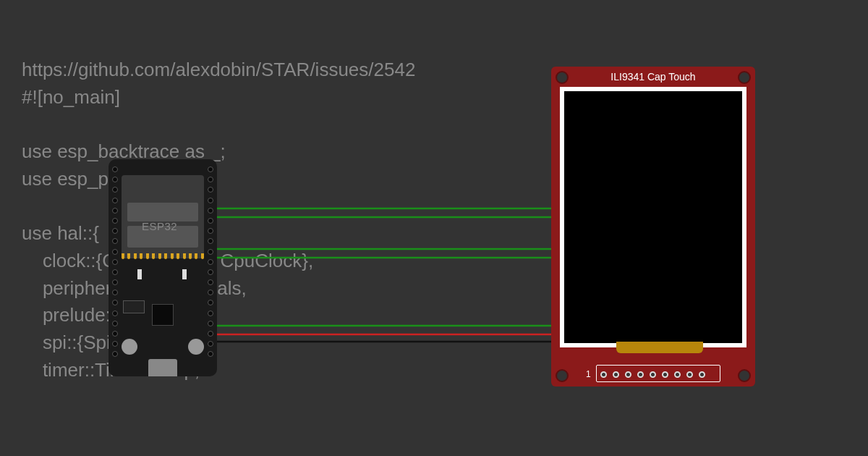 The width and height of the screenshot is (868, 456). What do you see at coordinates (129, 347) in the screenshot?
I see `esp32-boot-button` at bounding box center [129, 347].